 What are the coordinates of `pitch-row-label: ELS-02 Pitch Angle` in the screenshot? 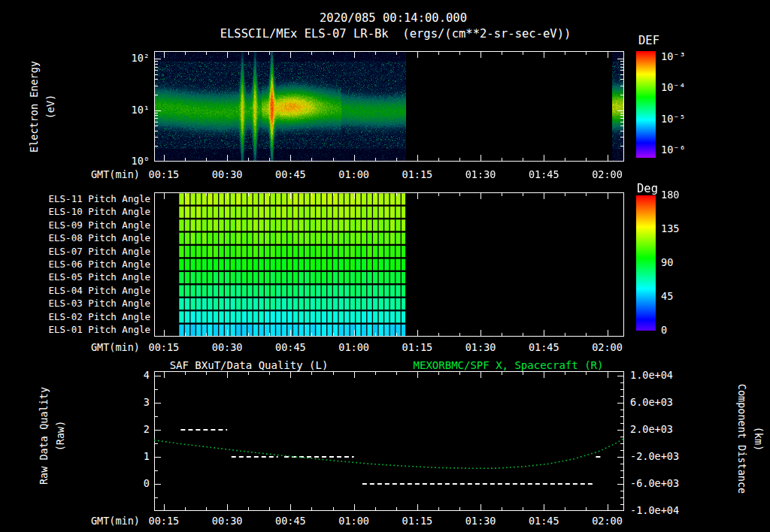 It's located at (99, 317).